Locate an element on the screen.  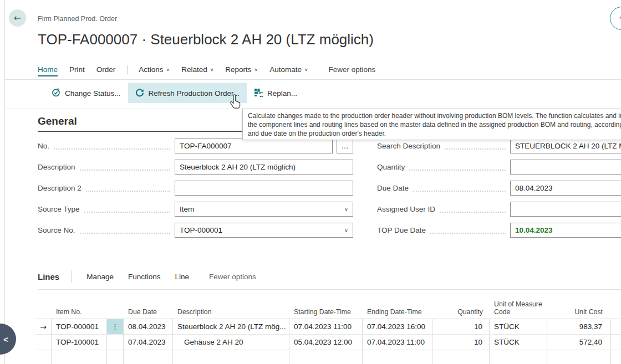
column-header-unit-of-measure-code: Unit of Measure Code is located at coordinates (518, 309).